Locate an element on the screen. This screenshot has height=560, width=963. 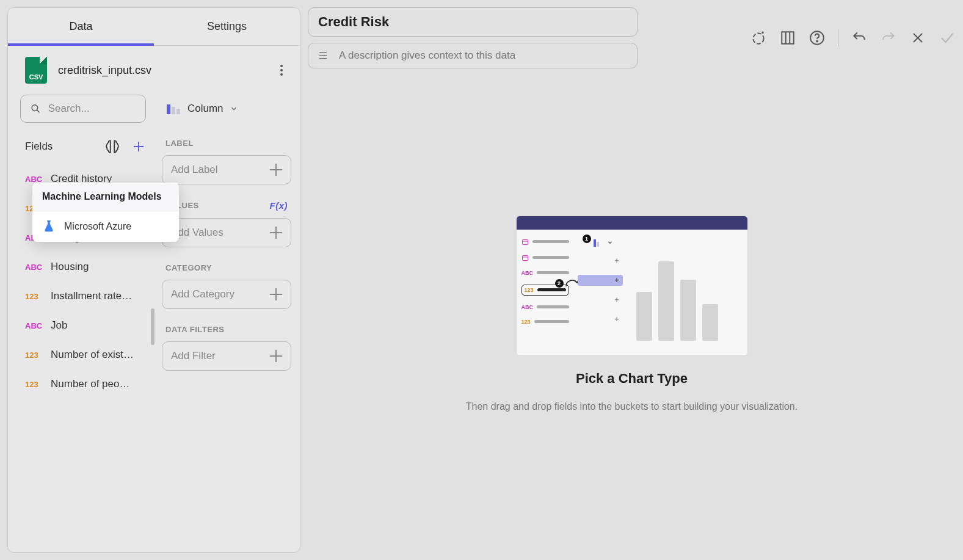
undo-icon is located at coordinates (859, 38).